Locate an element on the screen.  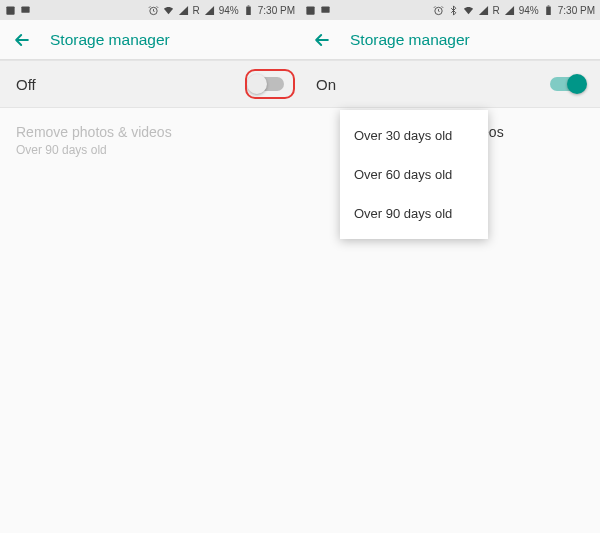
dropdown-option-90: Over 90 days old is located at coordinates (414, 214).